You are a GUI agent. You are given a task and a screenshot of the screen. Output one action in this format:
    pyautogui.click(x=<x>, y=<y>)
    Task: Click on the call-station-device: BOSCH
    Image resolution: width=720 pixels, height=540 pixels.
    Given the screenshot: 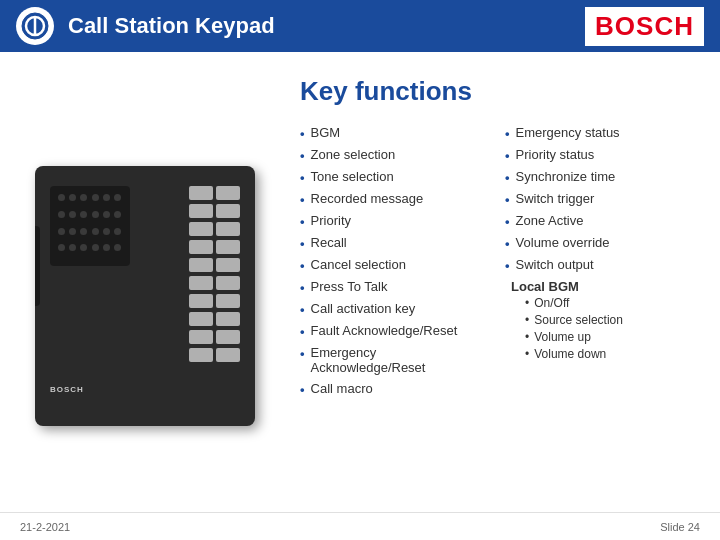 What is the action you would take?
    pyautogui.click(x=145, y=296)
    